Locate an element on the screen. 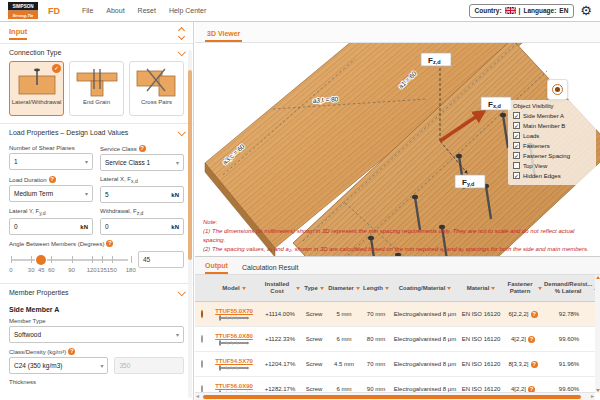 This screenshot has width=600, height=400. card-lateral-withdrawal: ✓ Lateral/Withdrawal is located at coordinates (36, 88).